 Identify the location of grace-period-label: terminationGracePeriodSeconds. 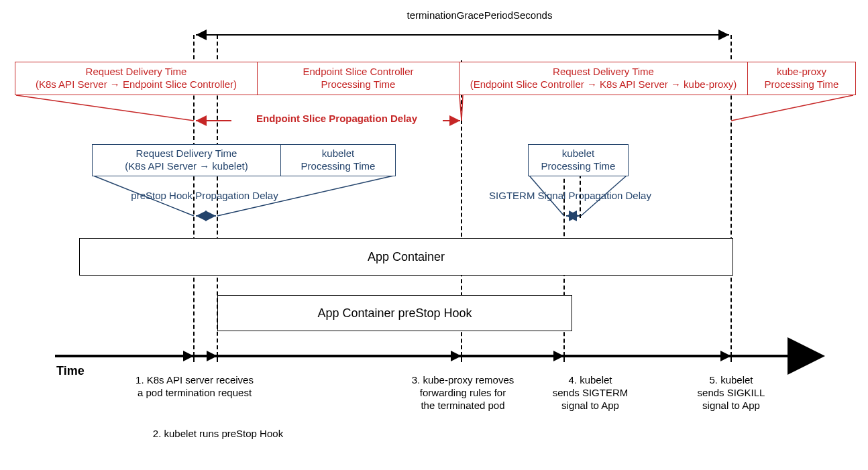
(480, 16).